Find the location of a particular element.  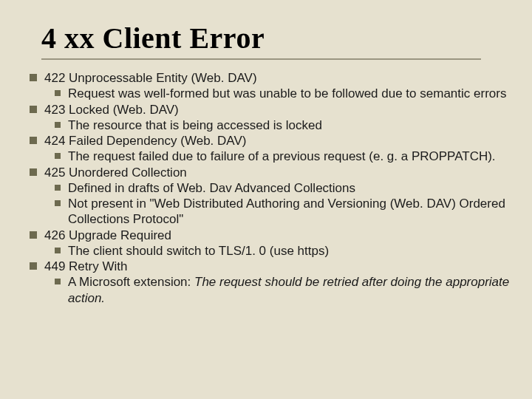

list-item: 449 Retry With A Microsoft extension: Th… is located at coordinates (268, 282).